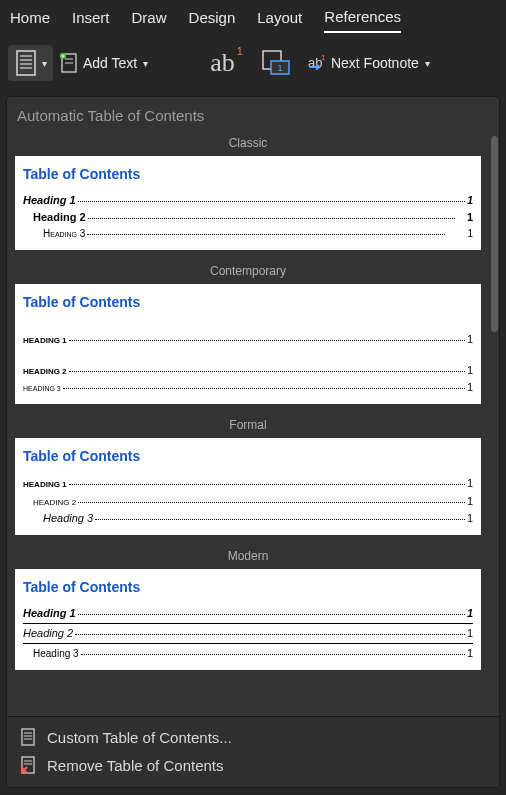 The image size is (506, 795). I want to click on tab-home: Home, so click(30, 20).